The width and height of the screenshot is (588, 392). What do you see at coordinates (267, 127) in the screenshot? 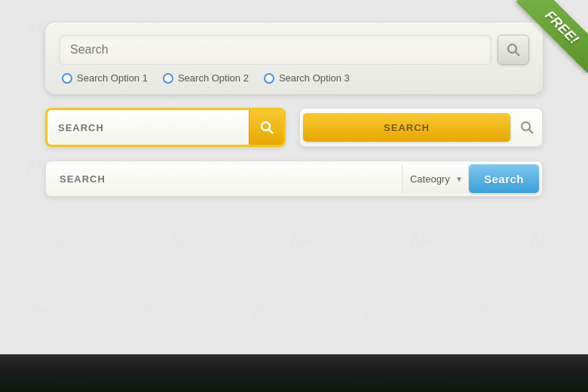
I see `search-icon-2a` at bounding box center [267, 127].